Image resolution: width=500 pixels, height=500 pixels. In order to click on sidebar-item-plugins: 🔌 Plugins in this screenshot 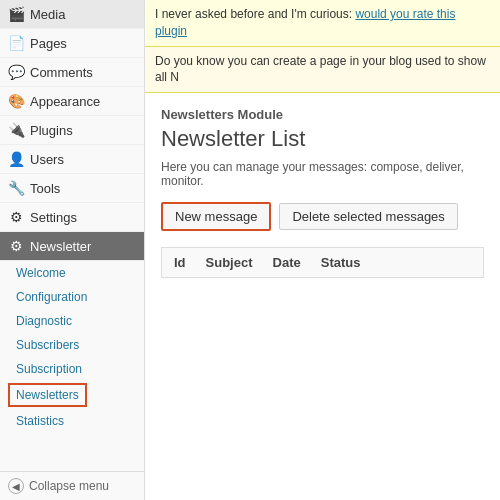, I will do `click(72, 130)`.